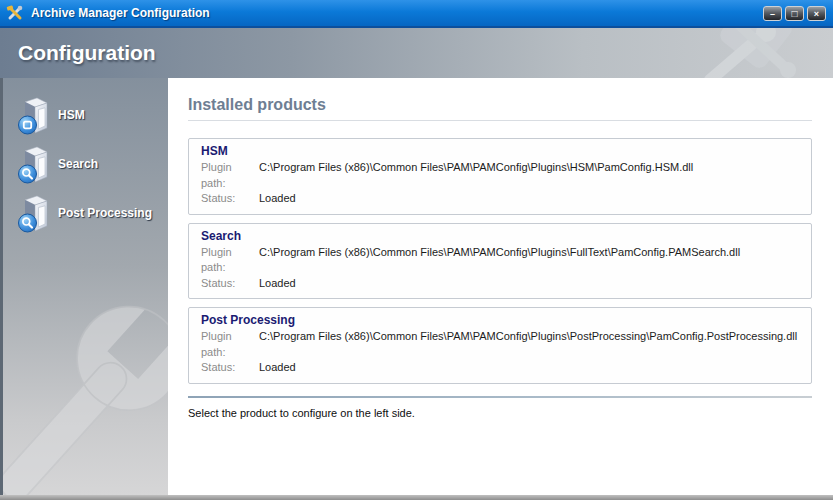 The height and width of the screenshot is (500, 833). What do you see at coordinates (500, 176) in the screenshot?
I see `product-card-hsm: HSM Plugin path: C:\Program Files (x86)\…` at bounding box center [500, 176].